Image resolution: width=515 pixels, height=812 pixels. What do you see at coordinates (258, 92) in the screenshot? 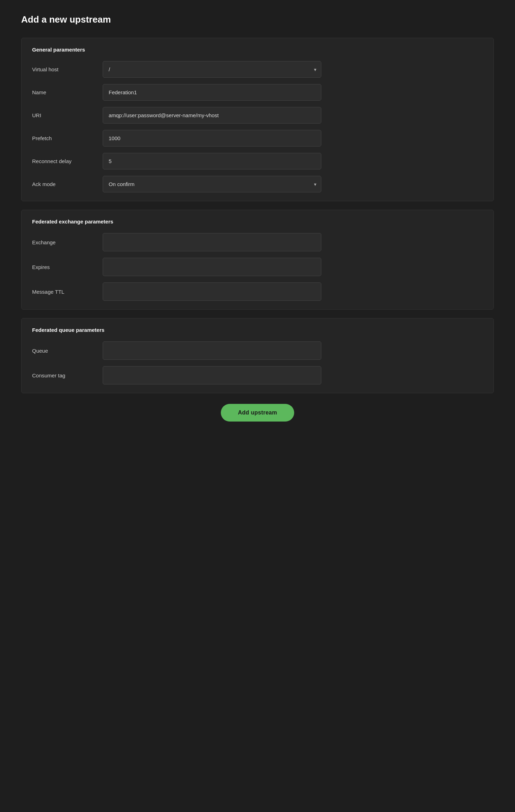
I see `name-row: Name` at bounding box center [258, 92].